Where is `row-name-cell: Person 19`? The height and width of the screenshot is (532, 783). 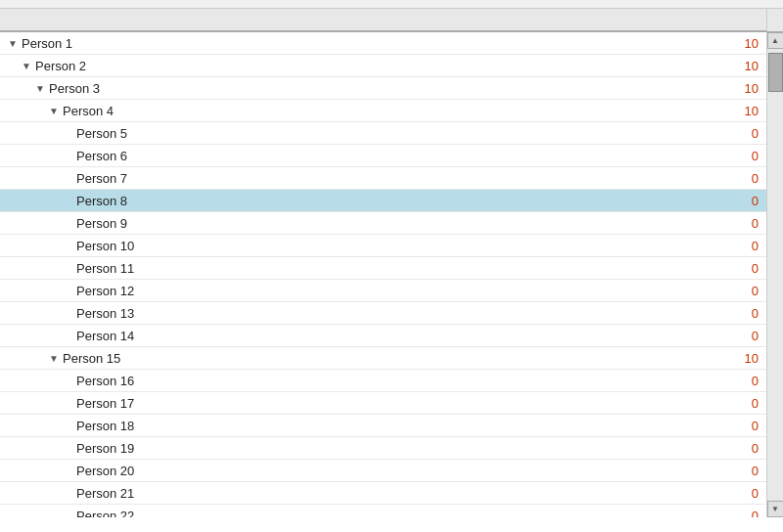 row-name-cell: Person 19 is located at coordinates (335, 448).